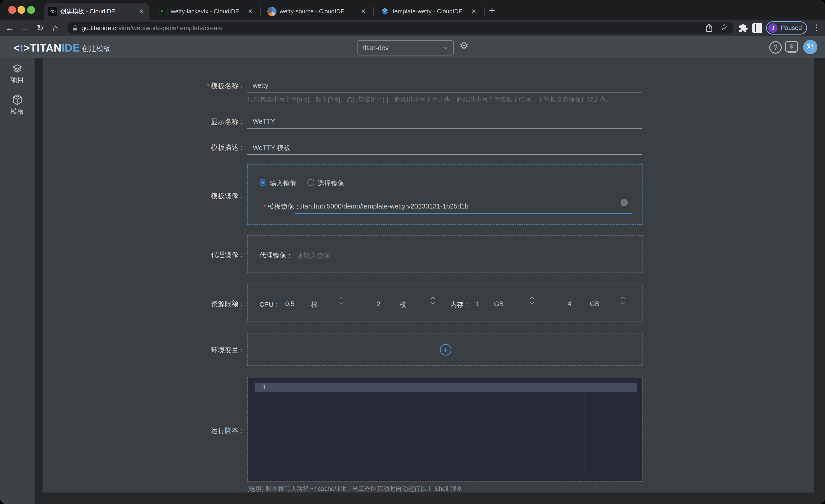  I want to click on home-button: ⌂, so click(55, 28).